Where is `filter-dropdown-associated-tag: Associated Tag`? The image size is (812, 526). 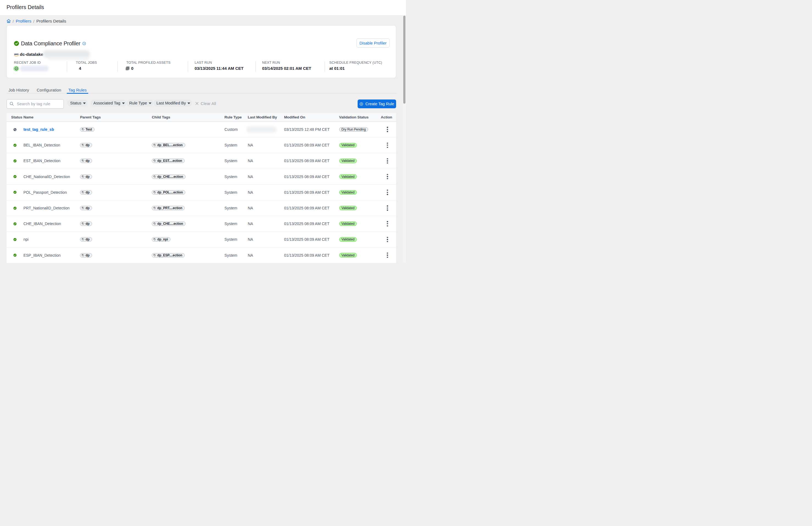
filter-dropdown-associated-tag: Associated Tag is located at coordinates (108, 103).